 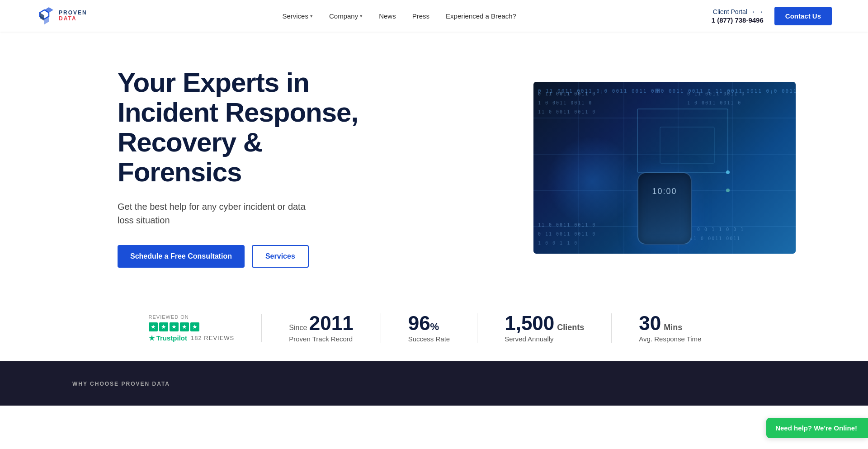 What do you see at coordinates (544, 323) in the screenshot?
I see `stat-clients-value: 1,500Clients` at bounding box center [544, 323].